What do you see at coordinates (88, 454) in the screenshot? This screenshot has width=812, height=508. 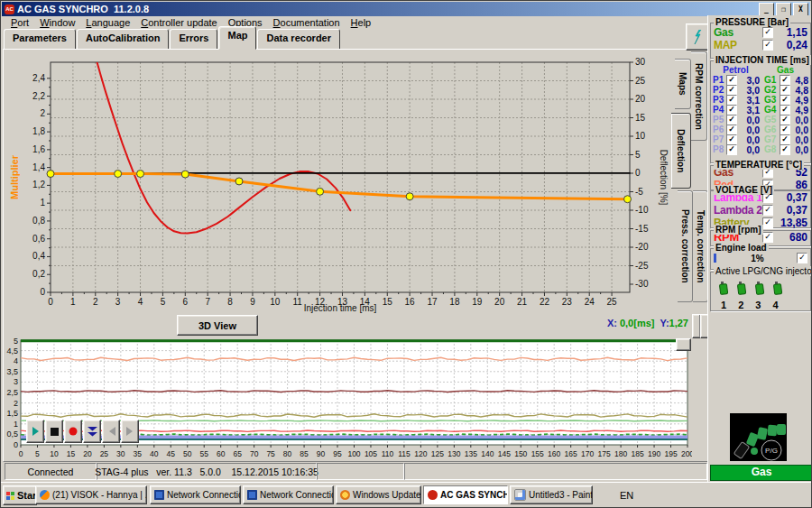 I see `svg-text: 20` at bounding box center [88, 454].